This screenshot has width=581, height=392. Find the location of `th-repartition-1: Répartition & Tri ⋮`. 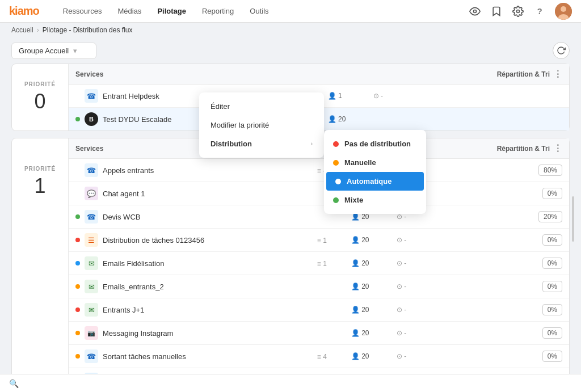

th-repartition-1: Répartition & Tri ⋮ is located at coordinates (502, 149).